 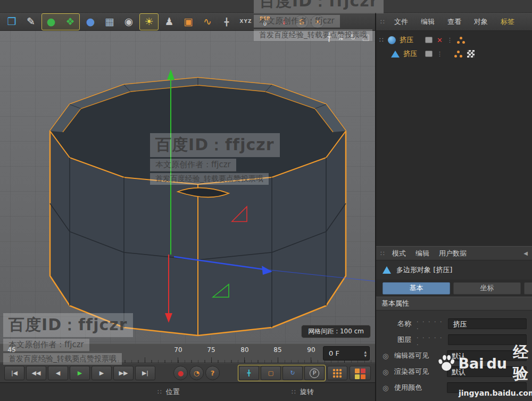 I want to click on pan-view-icon: ╋, so click(x=329, y=37).